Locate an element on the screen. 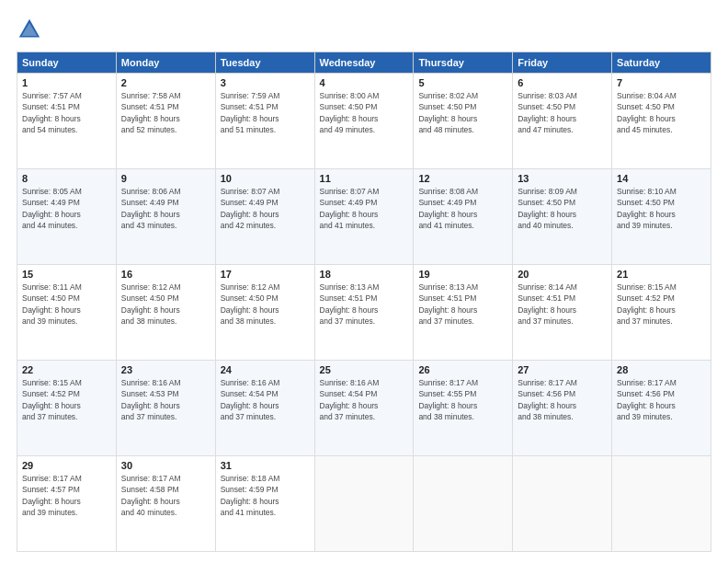  day-info: Sunrise: 8:11 AM Sunset: 4:50 PM Dayligh… is located at coordinates (66, 304).